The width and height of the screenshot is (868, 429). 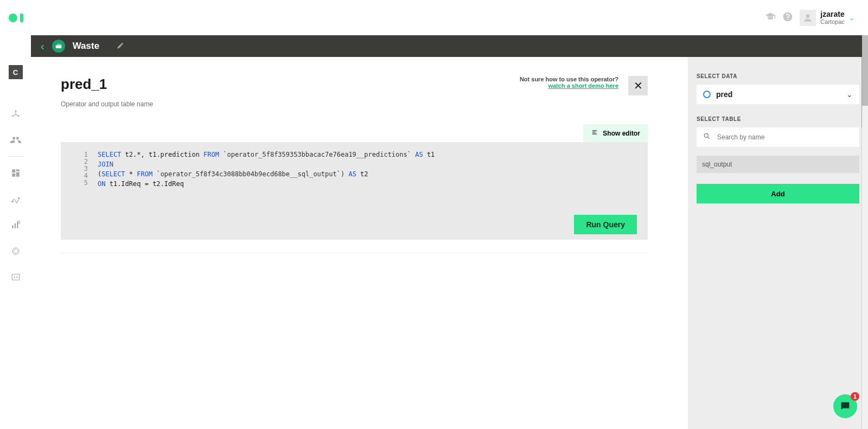 I want to click on user-name: jzarate, so click(x=832, y=14).